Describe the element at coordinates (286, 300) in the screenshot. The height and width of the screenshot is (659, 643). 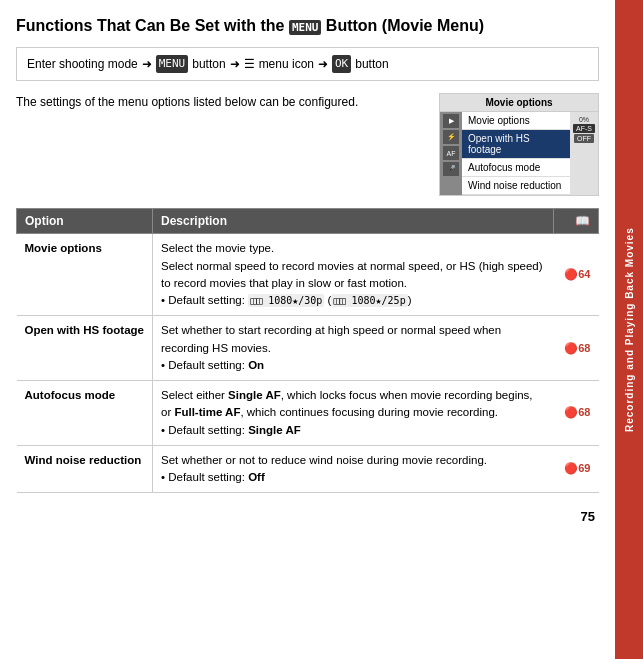
I see `default-1080: ◫◫ 1080★/30p` at that location.